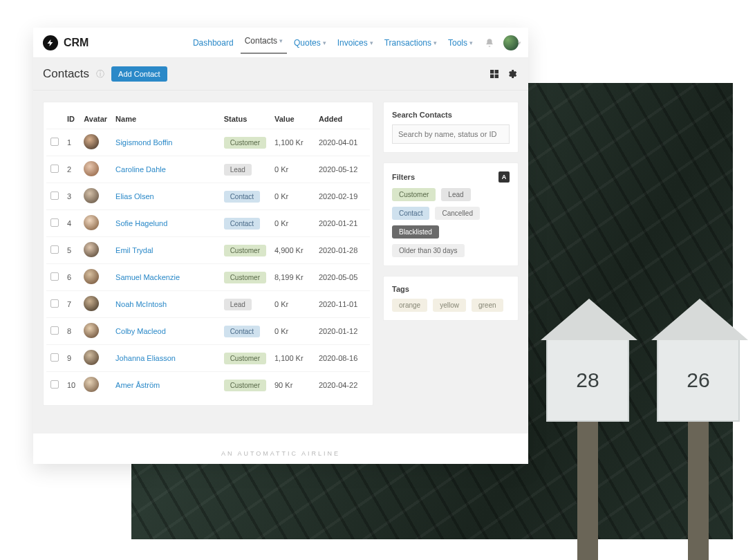 This screenshot has height=560, width=755. Describe the element at coordinates (100, 75) in the screenshot. I see `info-icon: ⓘ` at that location.